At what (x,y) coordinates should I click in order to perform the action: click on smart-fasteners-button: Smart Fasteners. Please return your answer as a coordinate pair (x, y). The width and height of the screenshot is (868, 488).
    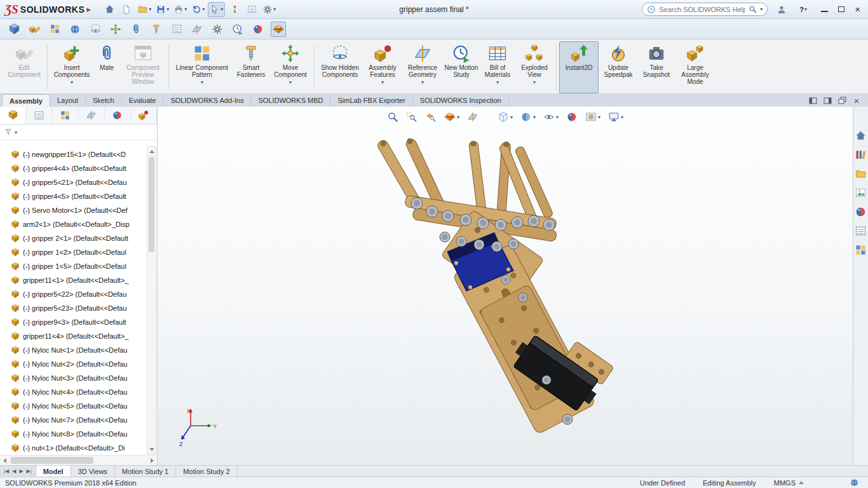
    Looking at the image, I should click on (251, 67).